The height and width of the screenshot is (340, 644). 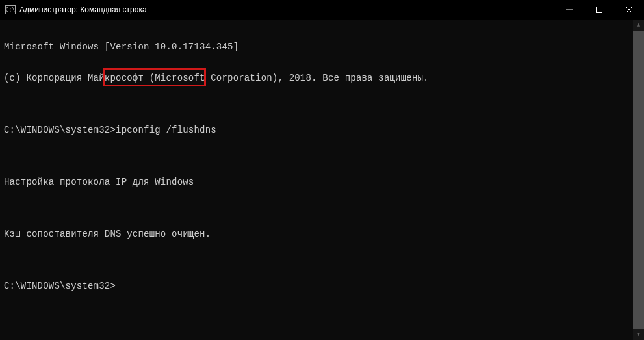 I want to click on scrollbar-track, so click(x=638, y=179).